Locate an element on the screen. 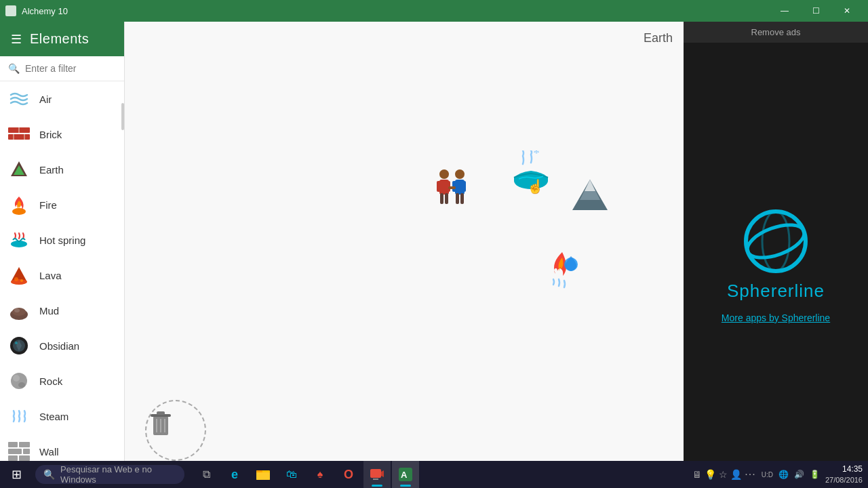 The image size is (868, 488). taskbar-task-view: ⧉ is located at coordinates (206, 474).